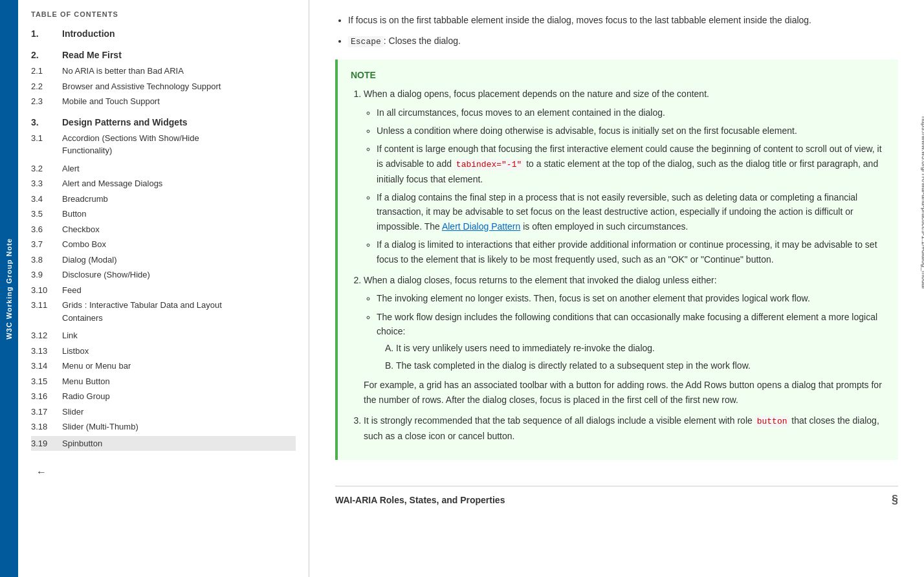 Image resolution: width=924 pixels, height=577 pixels. What do you see at coordinates (163, 14) in the screenshot?
I see `toc-title: TABLE OF CONTENTS` at bounding box center [163, 14].